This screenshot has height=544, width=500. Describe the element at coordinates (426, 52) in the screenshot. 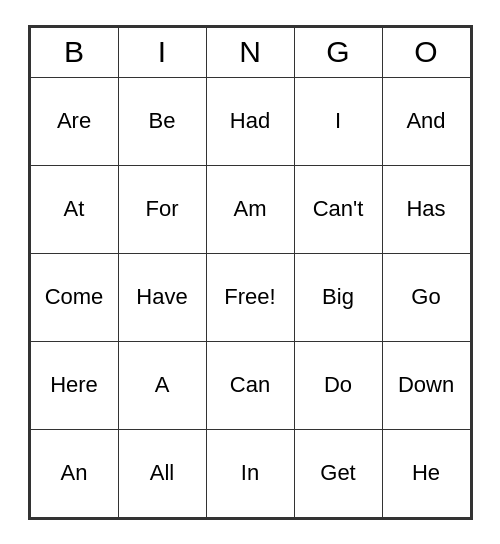

I see `col-o: O` at that location.